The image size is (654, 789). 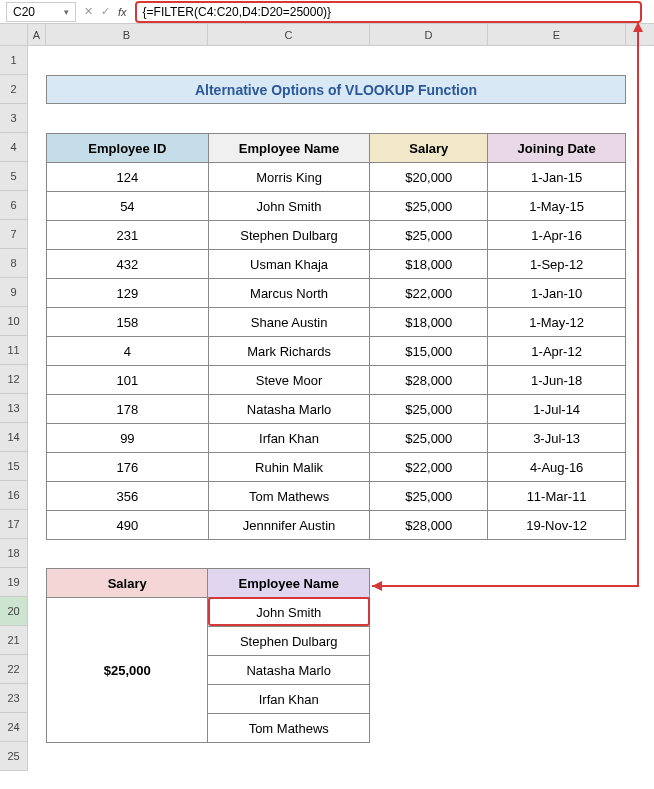 What do you see at coordinates (37, 34) in the screenshot?
I see `col-header-A: A` at bounding box center [37, 34].